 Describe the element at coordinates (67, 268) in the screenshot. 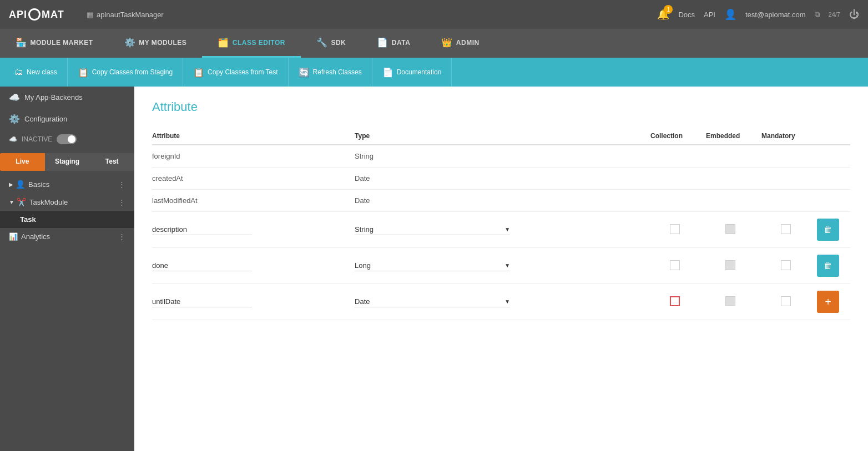

I see `sidebar: ☁️ My App-Backends ⚙️ Configuration ☁️ I…` at that location.